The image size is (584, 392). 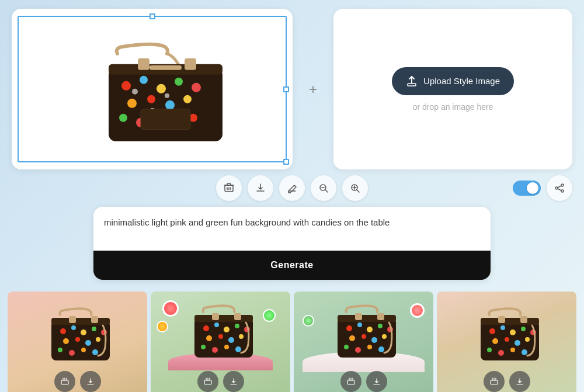 I want to click on delete-icon, so click(x=229, y=188).